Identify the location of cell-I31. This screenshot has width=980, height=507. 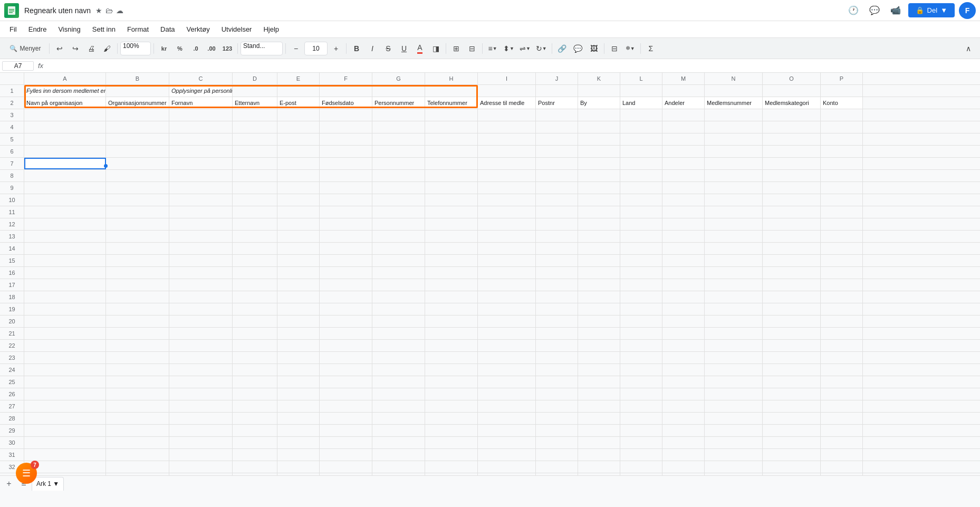
(507, 455).